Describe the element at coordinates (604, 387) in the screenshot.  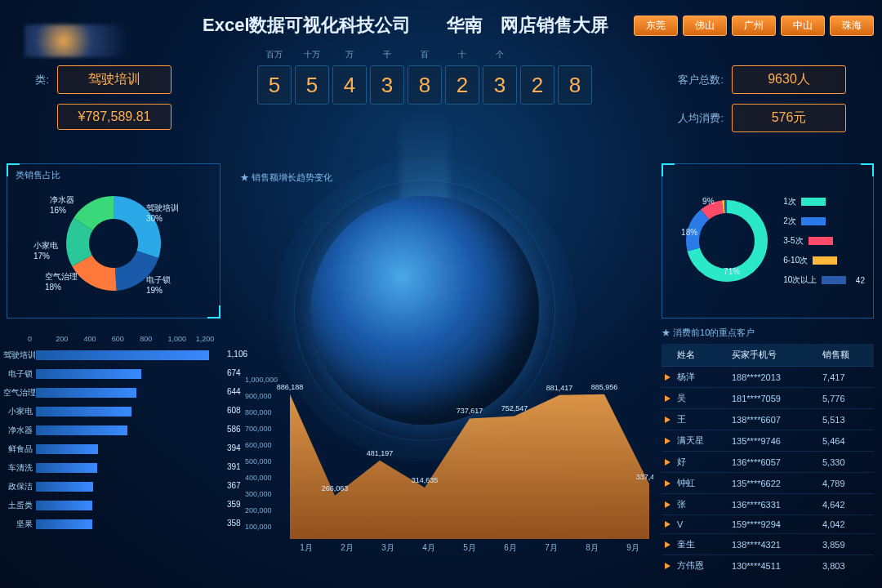
I see `svg-text: 885,956` at that location.